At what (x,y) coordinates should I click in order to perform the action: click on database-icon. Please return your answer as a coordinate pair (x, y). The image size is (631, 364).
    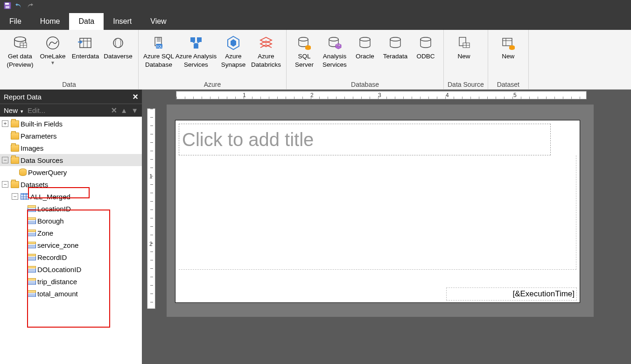
    Looking at the image, I should click on (23, 172).